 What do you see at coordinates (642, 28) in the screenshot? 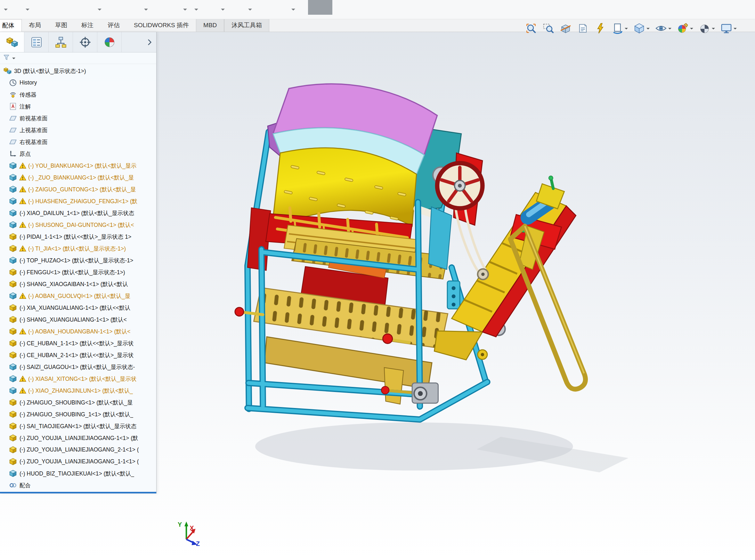
I see `view-orientation-button` at bounding box center [642, 28].